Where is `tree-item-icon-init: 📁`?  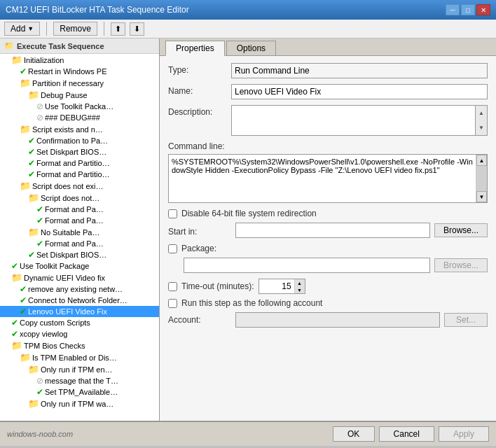 tree-item-icon-init: 📁 is located at coordinates (17, 60).